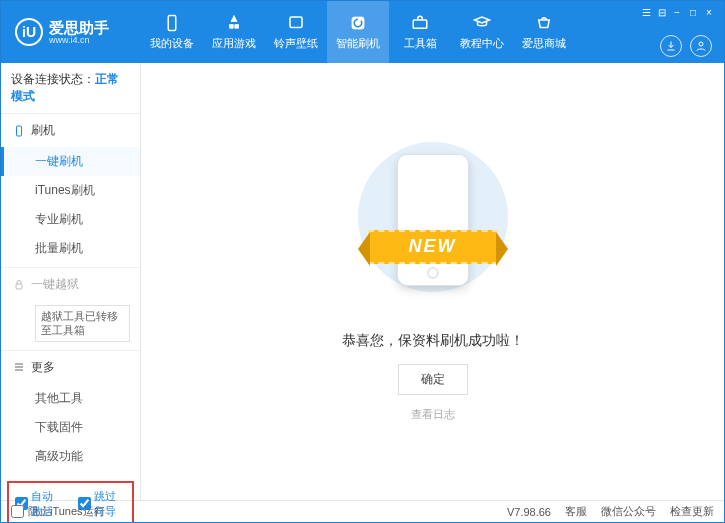 The image size is (725, 523). I want to click on close-icon: ×, so click(711, 12).